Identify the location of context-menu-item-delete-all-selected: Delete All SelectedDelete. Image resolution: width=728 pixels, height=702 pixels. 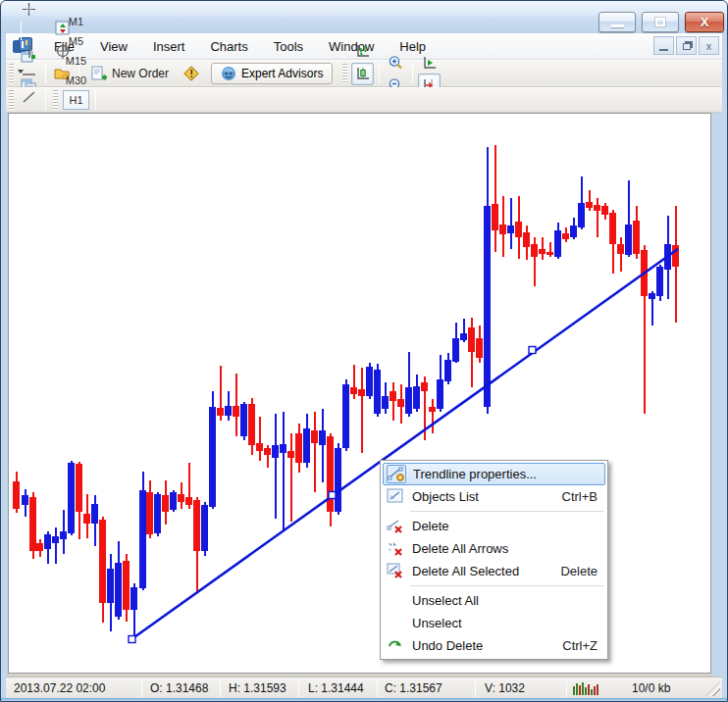
(494, 571).